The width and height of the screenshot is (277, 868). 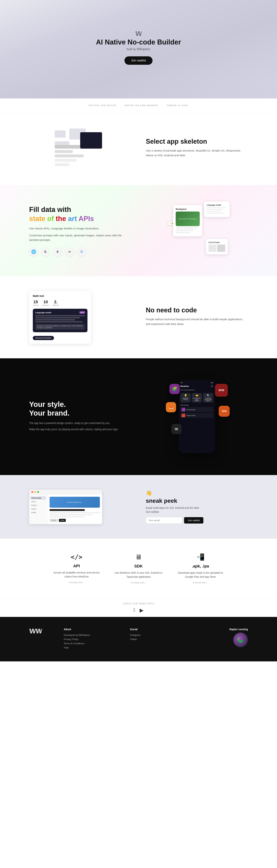 What do you see at coordinates (197, 400) in the screenshot?
I see `phone-card-2-text: Ask MindOne helps together` at bounding box center [197, 400].